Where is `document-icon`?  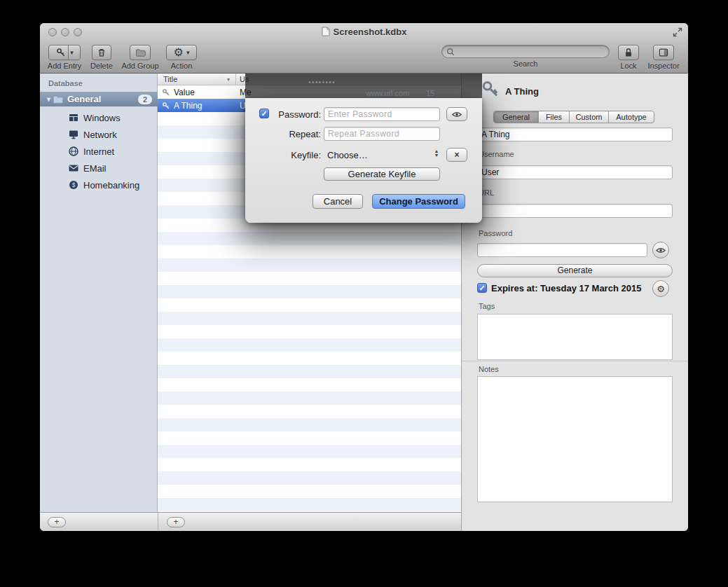
document-icon is located at coordinates (326, 32).